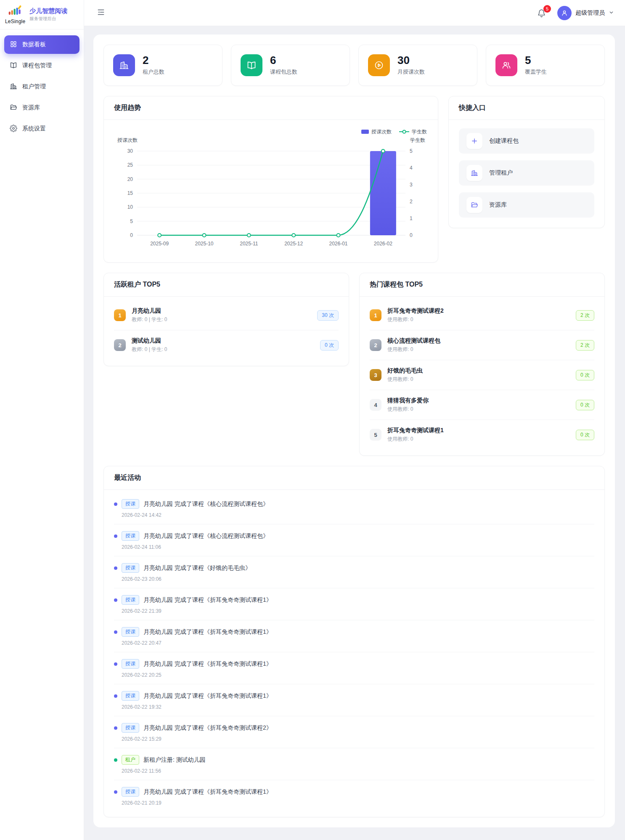  What do you see at coordinates (13, 45) in the screenshot?
I see `dashboard-icon` at bounding box center [13, 45].